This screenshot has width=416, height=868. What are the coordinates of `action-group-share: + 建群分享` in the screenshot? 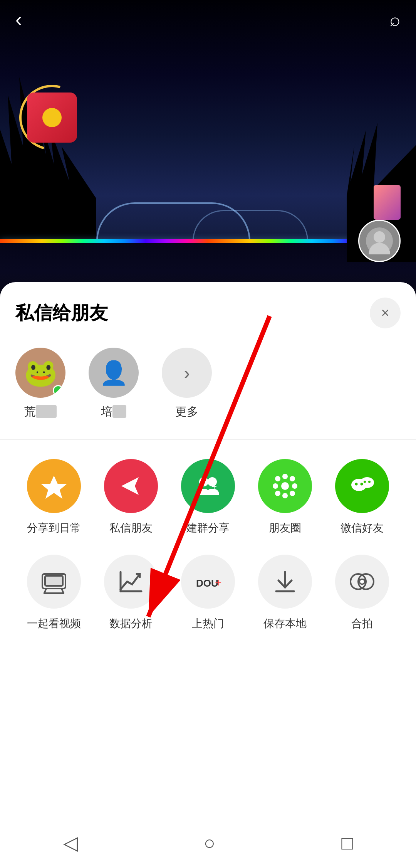 It's located at (208, 497).